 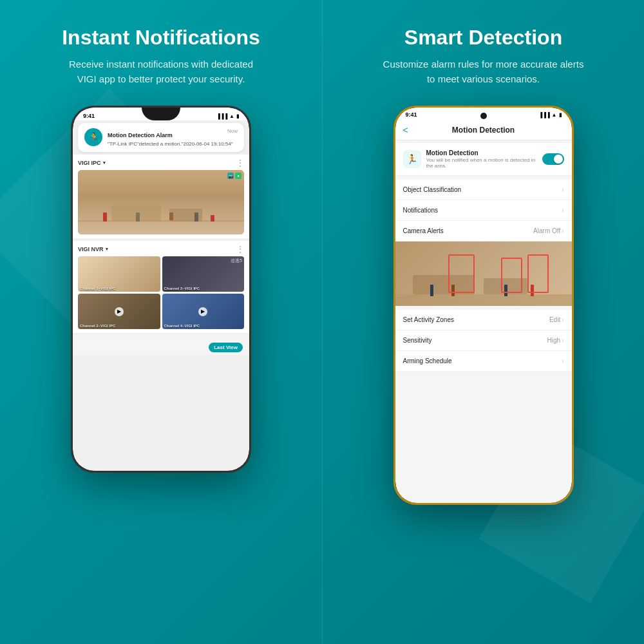 I want to click on sensitivity-val: High, so click(x=554, y=340).